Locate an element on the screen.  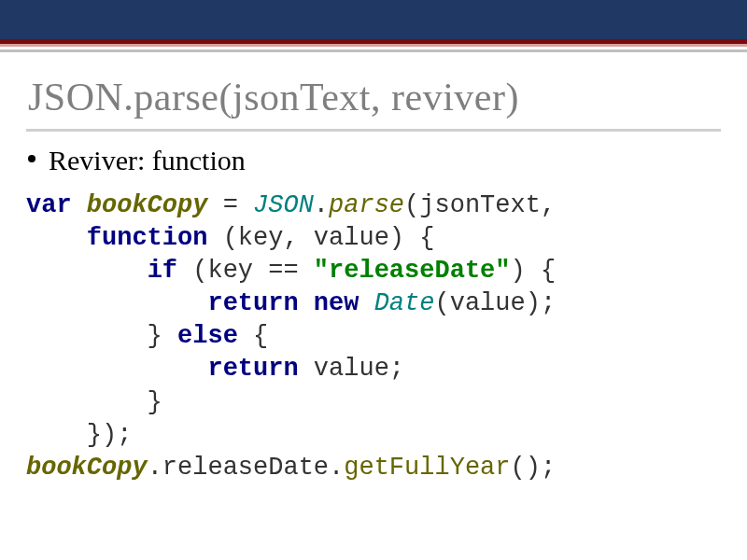
str-releasedate: "releaseDate" is located at coordinates (413, 271).